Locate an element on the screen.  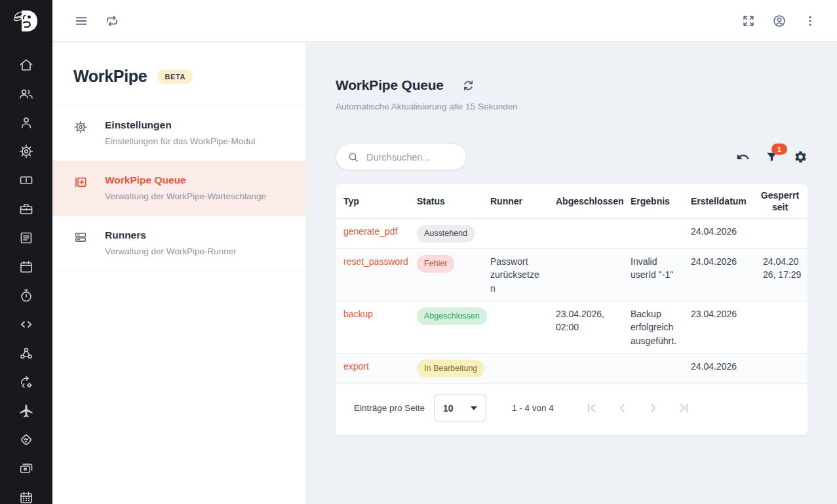
webhook-icon is located at coordinates (26, 353).